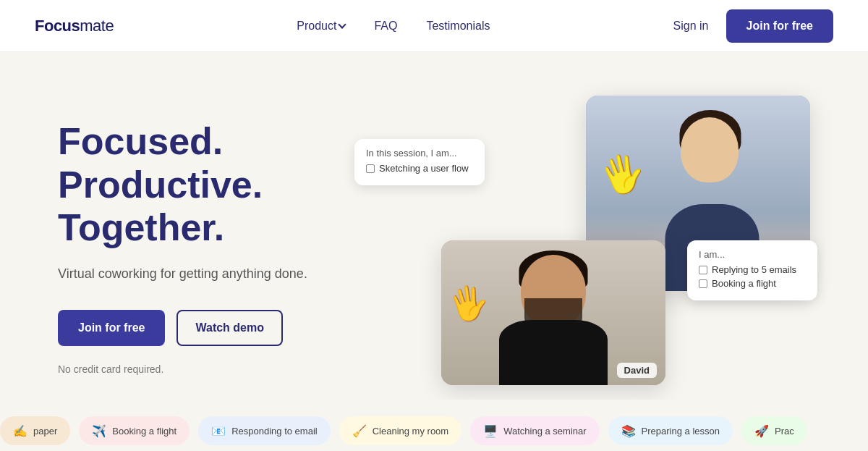 This screenshot has height=451, width=868. What do you see at coordinates (784, 431) in the screenshot?
I see `pill-label: Prac` at bounding box center [784, 431].